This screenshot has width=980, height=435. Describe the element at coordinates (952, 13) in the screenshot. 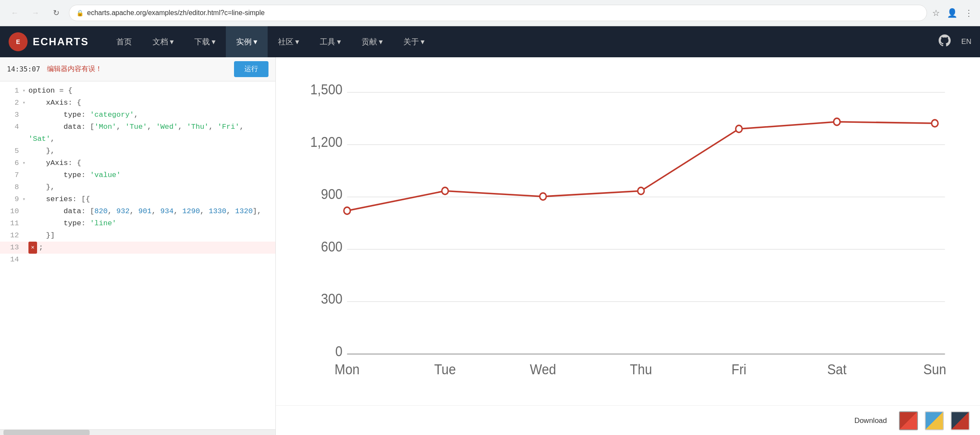

I see `account-icon: 👤` at that location.